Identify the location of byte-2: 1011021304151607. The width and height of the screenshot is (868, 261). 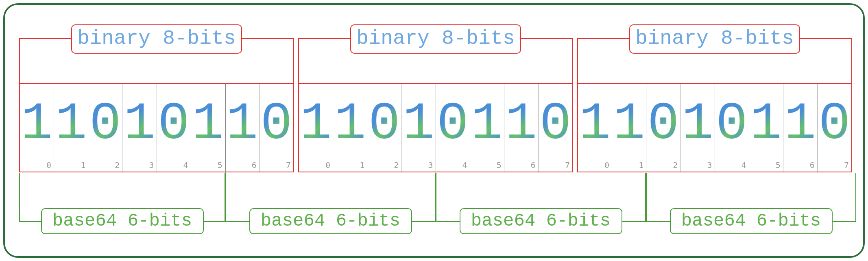
(715, 128).